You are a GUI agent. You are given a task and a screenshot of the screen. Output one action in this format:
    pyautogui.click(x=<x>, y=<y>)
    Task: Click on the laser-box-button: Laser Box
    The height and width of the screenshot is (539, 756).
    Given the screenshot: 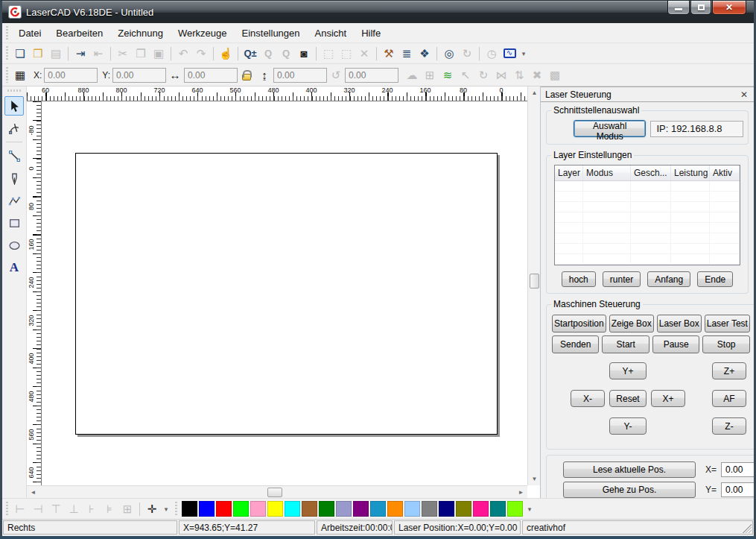 What is the action you would take?
    pyautogui.click(x=679, y=324)
    